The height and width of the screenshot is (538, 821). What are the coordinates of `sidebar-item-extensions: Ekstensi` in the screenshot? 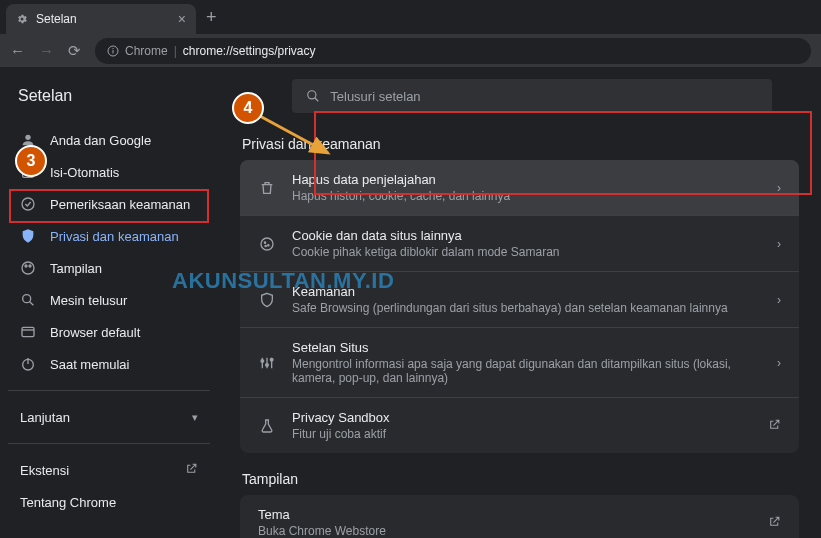 It's located at (109, 470).